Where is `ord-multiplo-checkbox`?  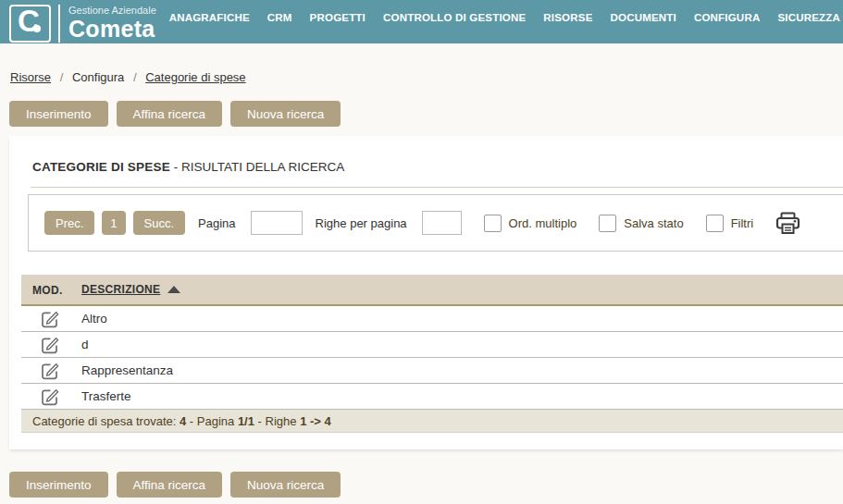 ord-multiplo-checkbox is located at coordinates (492, 224).